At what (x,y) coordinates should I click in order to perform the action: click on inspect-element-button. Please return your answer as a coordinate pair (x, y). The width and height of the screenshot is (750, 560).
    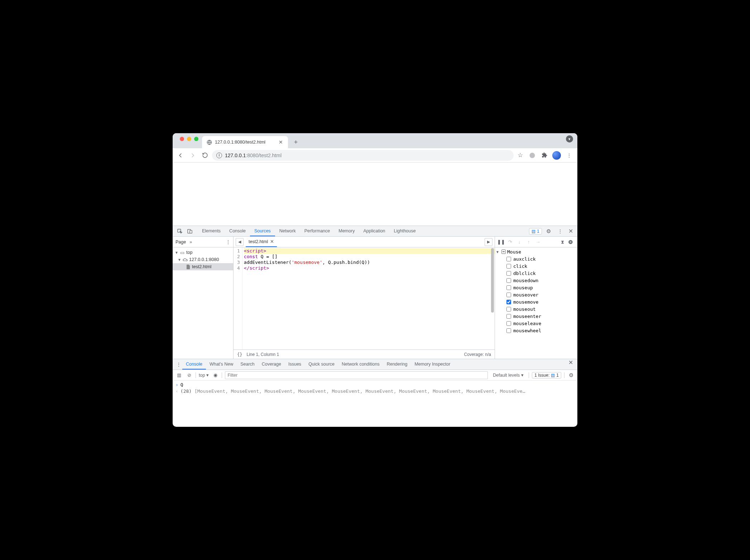
    Looking at the image, I should click on (180, 231).